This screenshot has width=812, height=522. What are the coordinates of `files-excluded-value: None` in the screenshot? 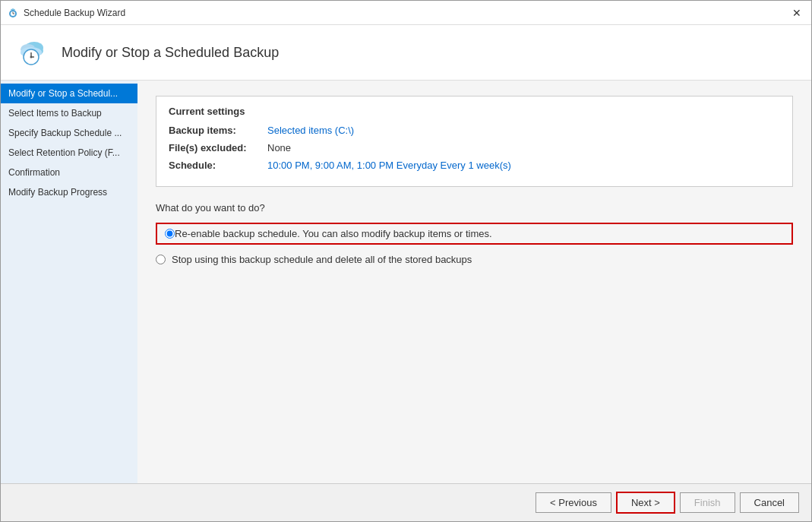 It's located at (280, 147).